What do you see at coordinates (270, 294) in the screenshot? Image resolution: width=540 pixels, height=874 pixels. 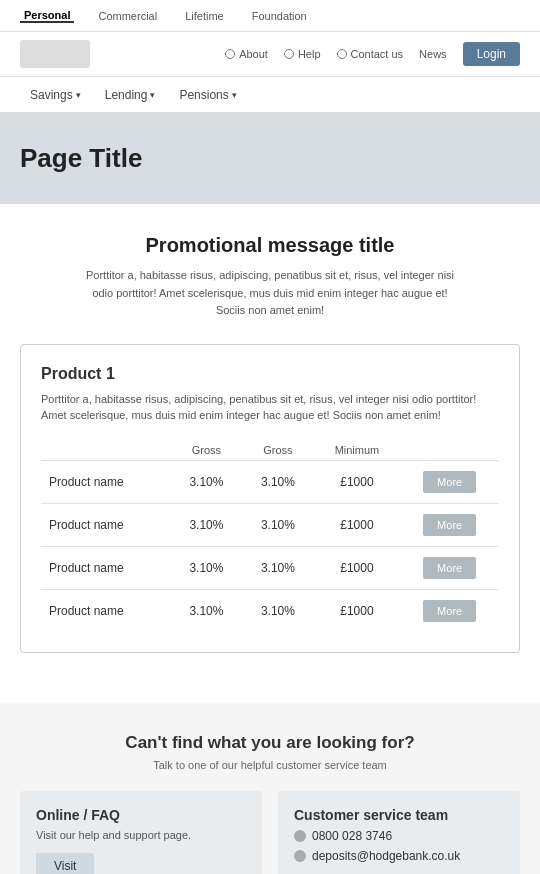 I see `promo-body: Porttitor a, habitasse risus, adipiscing…` at bounding box center [270, 294].